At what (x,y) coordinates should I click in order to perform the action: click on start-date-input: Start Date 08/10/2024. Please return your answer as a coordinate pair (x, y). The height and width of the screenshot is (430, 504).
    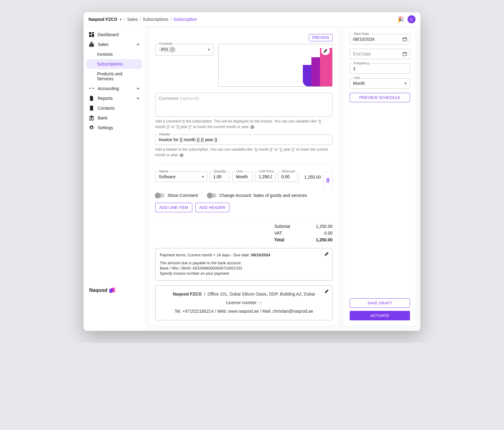
    Looking at the image, I should click on (380, 39).